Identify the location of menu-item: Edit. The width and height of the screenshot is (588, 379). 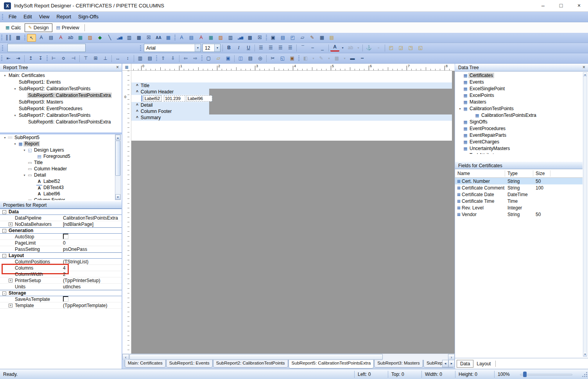
(28, 17).